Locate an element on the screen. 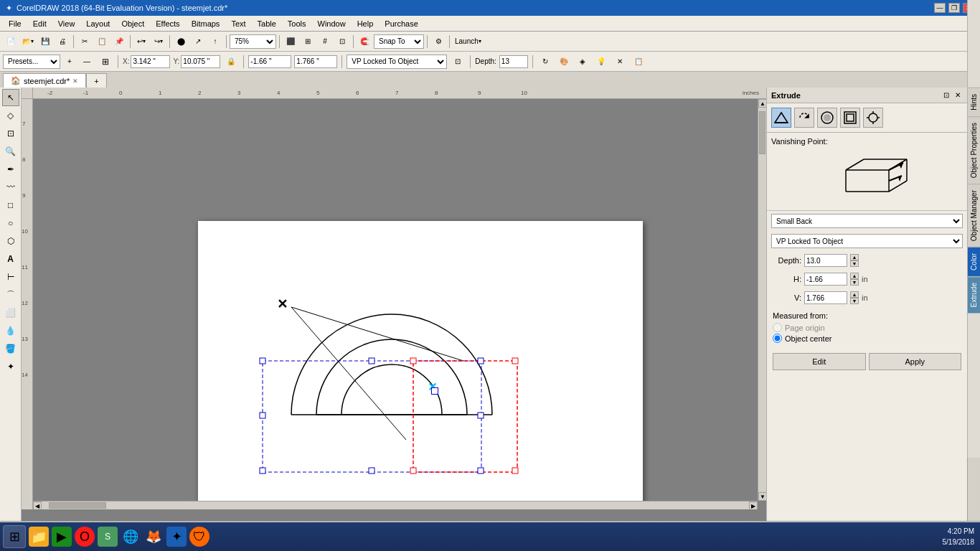  redo-dropdown: ↪▾ is located at coordinates (159, 42).